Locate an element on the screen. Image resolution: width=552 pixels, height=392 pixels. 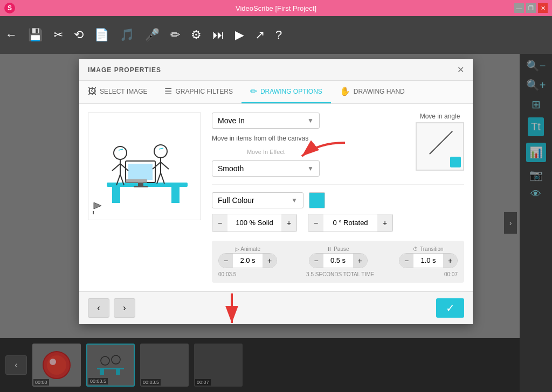
move-in-effect-label: Move In Effect is located at coordinates (266, 152).